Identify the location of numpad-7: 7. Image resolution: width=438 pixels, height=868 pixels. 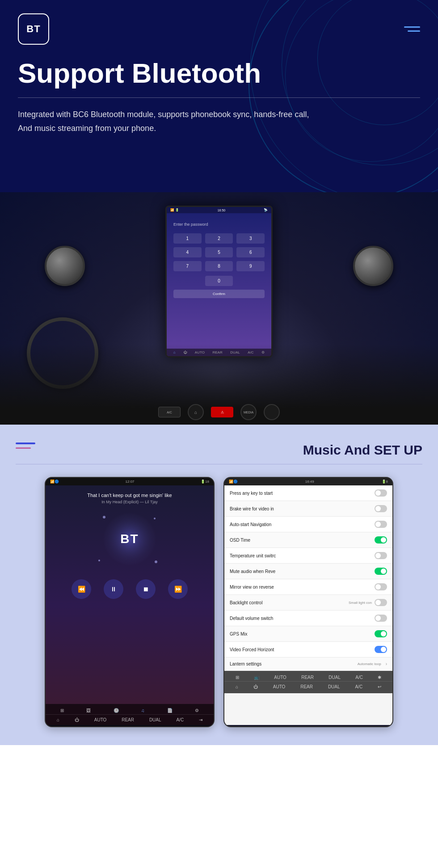
(188, 266).